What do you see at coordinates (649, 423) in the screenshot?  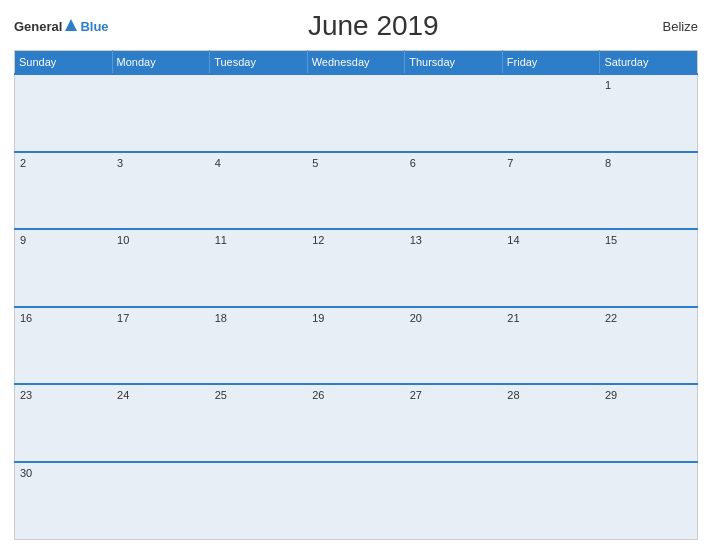 I see `calendar-cell: 29` at bounding box center [649, 423].